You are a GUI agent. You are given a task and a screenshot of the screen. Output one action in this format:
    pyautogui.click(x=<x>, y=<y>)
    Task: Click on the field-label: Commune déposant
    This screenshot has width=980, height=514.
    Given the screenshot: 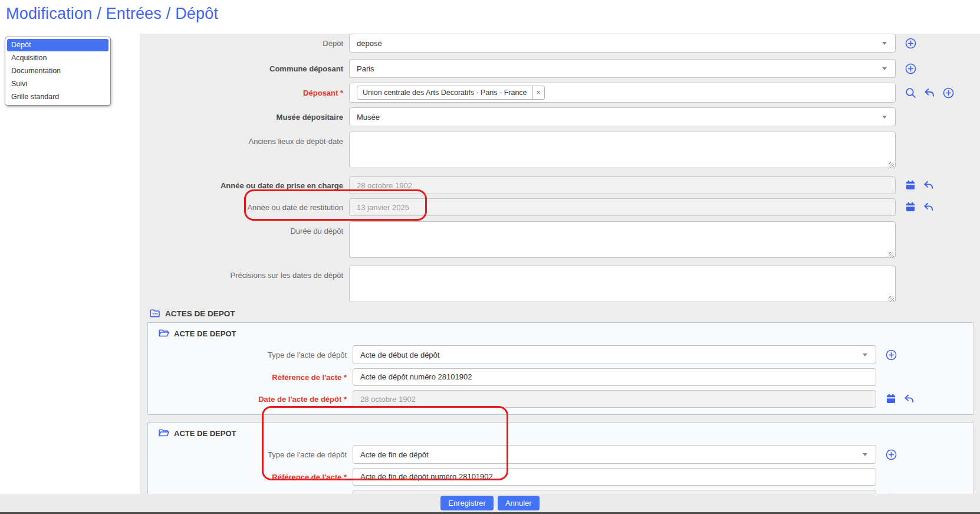 What is the action you would take?
    pyautogui.click(x=244, y=68)
    